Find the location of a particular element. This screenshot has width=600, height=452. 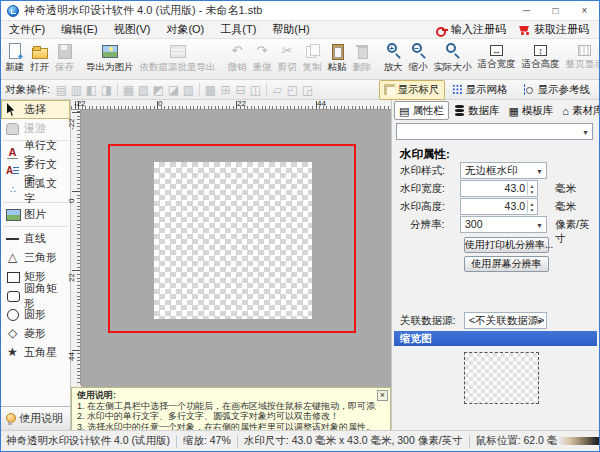

tool-diamond: ◇菱形 is located at coordinates (36, 334).